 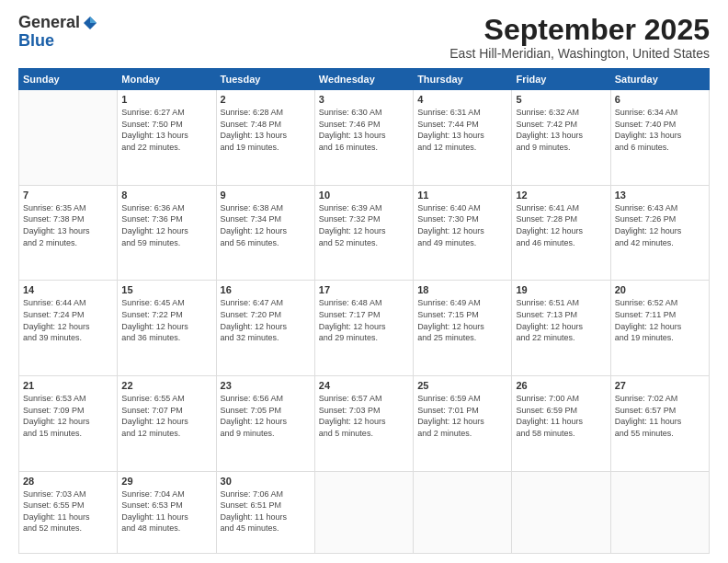 What do you see at coordinates (660, 416) in the screenshot?
I see `day-info: Sunrise: 7:02 AM Sunset: 6:57 PM Dayligh…` at bounding box center [660, 416].